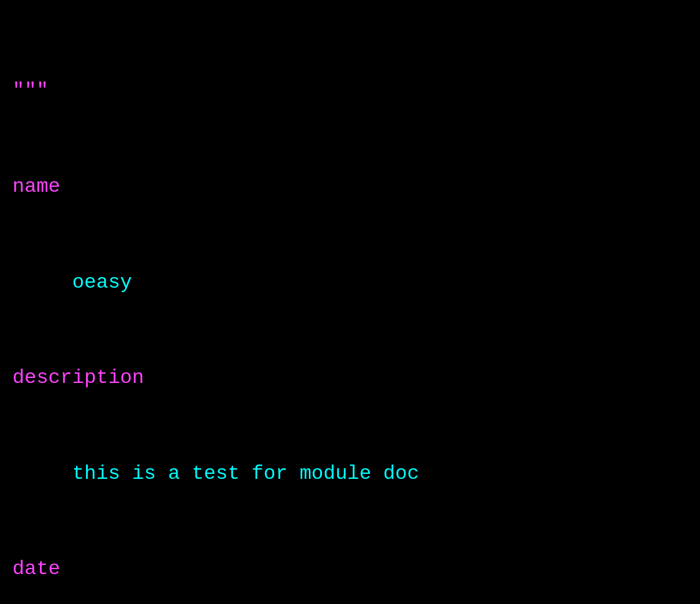 The height and width of the screenshot is (604, 700). Describe the element at coordinates (78, 377) in the screenshot. I see `key-description: description` at that location.